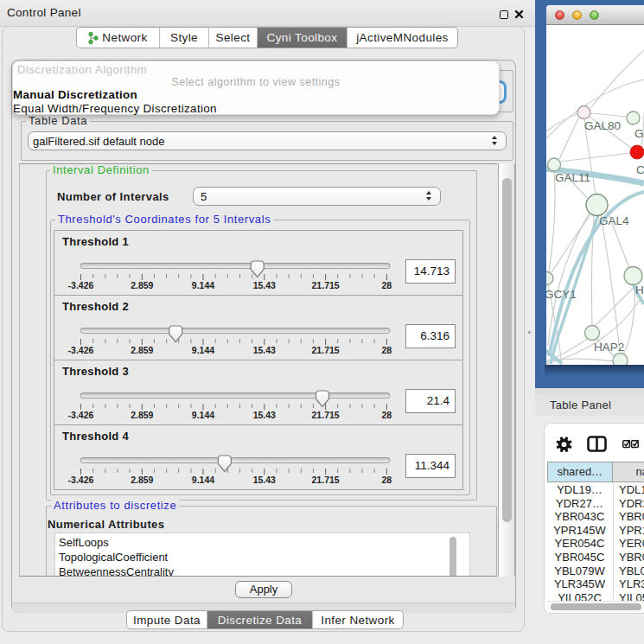 This screenshot has width=644, height=644. What do you see at coordinates (603, 126) in the screenshot?
I see `svg-text: GAL80` at bounding box center [603, 126].